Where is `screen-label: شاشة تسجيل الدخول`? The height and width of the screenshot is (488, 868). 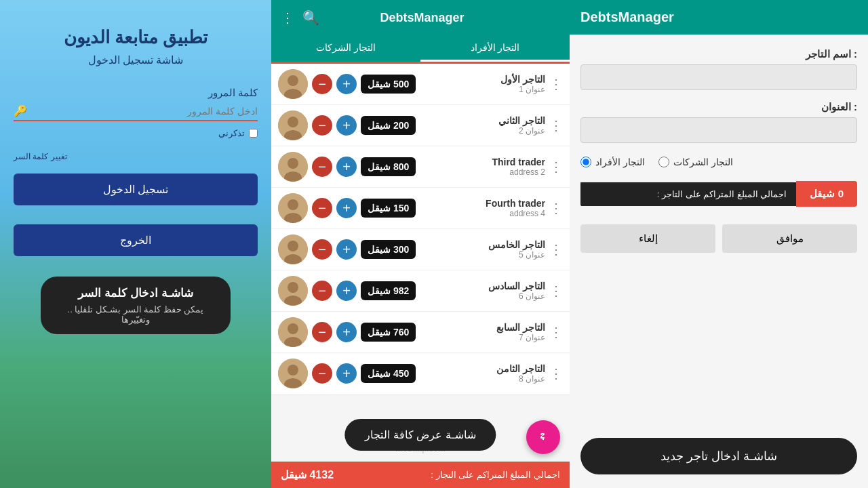 screen-label: شاشة تسجيل الدخول is located at coordinates (136, 60).